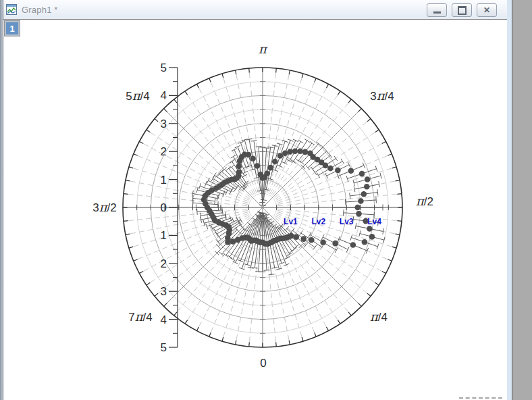 The width and height of the screenshot is (532, 400). I want to click on level-label: Lv4, so click(374, 222).